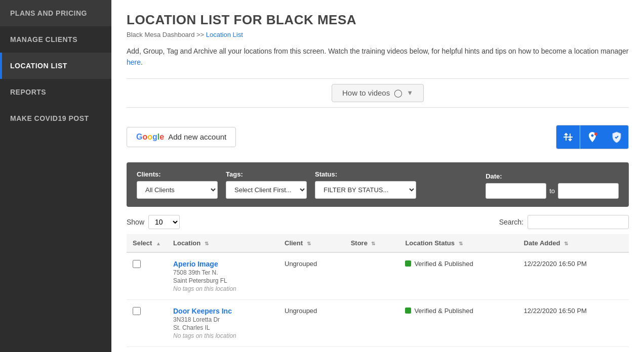 The width and height of the screenshot is (644, 352). Describe the element at coordinates (444, 264) in the screenshot. I see `status-label-0: Verified & Published` at that location.